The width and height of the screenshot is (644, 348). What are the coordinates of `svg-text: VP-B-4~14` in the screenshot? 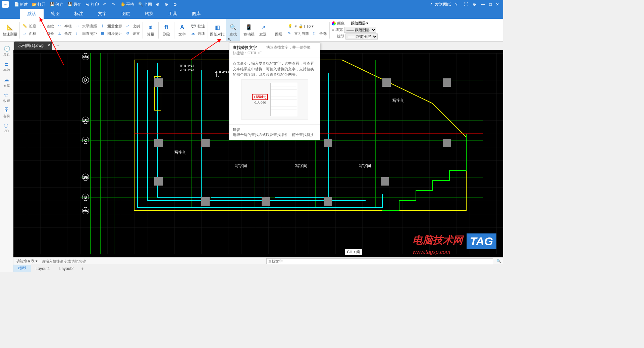 It's located at (187, 70).